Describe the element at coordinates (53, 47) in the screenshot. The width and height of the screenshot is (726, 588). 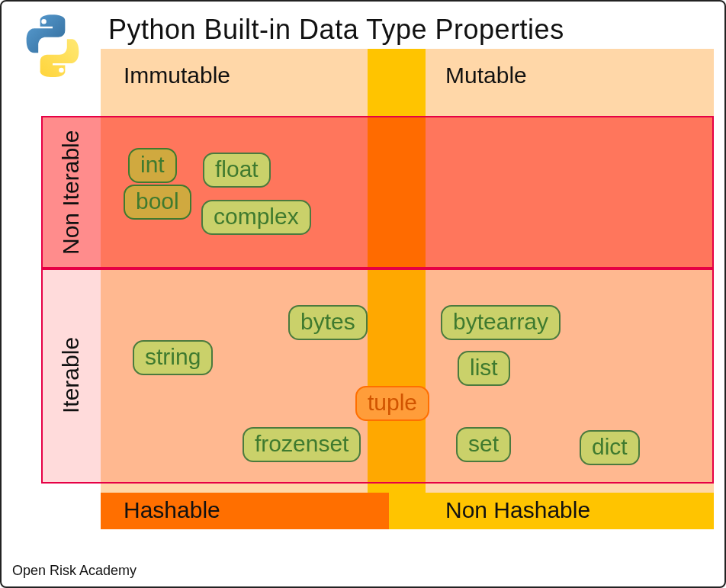
I see `python-logo-icon` at that location.